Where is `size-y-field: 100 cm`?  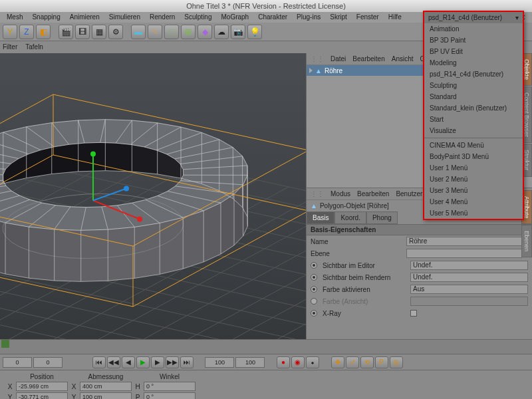 size-y-field: 100 cm is located at coordinates (106, 396).